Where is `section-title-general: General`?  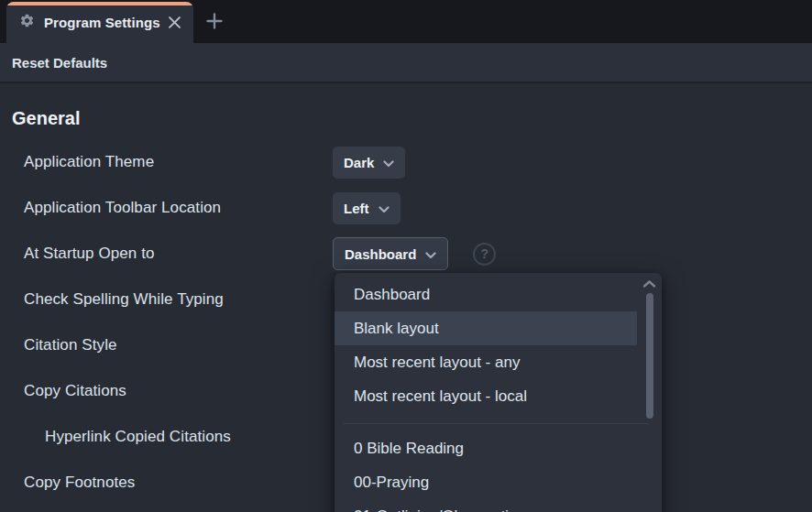
section-title-general: General is located at coordinates (412, 118).